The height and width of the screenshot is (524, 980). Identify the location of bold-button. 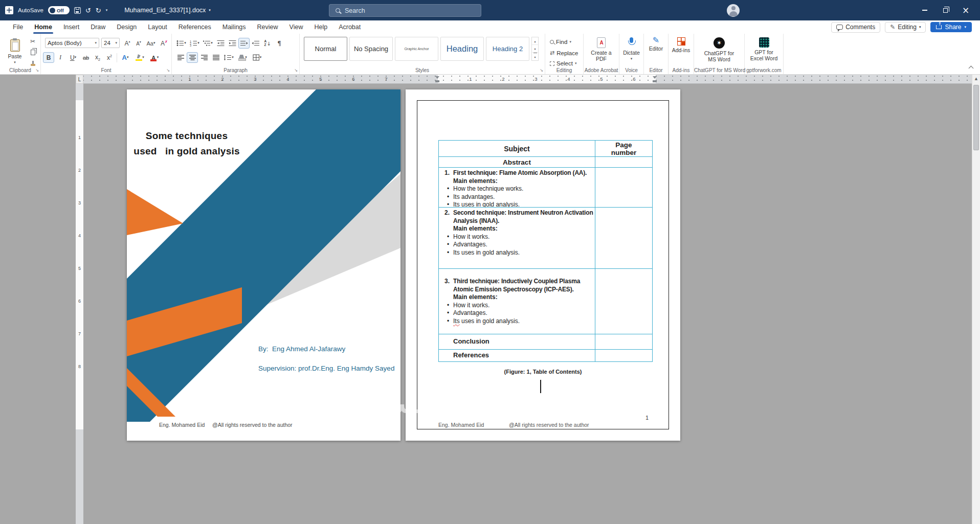
(49, 57).